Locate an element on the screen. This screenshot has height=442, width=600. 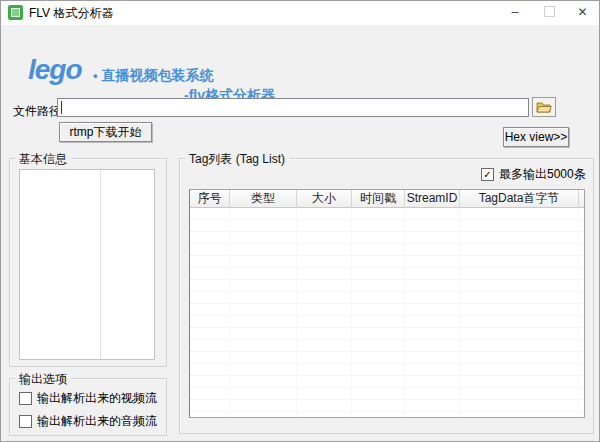
checkbox-max-output-limit: ✓ 最多输出5000条 is located at coordinates (534, 174).